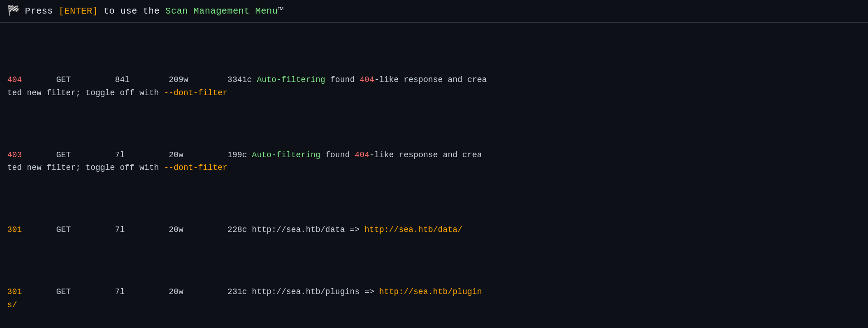 The width and height of the screenshot is (868, 328). Describe the element at coordinates (154, 11) in the screenshot. I see `header-text: Press [ENTER] to use the Scan Management…` at that location.